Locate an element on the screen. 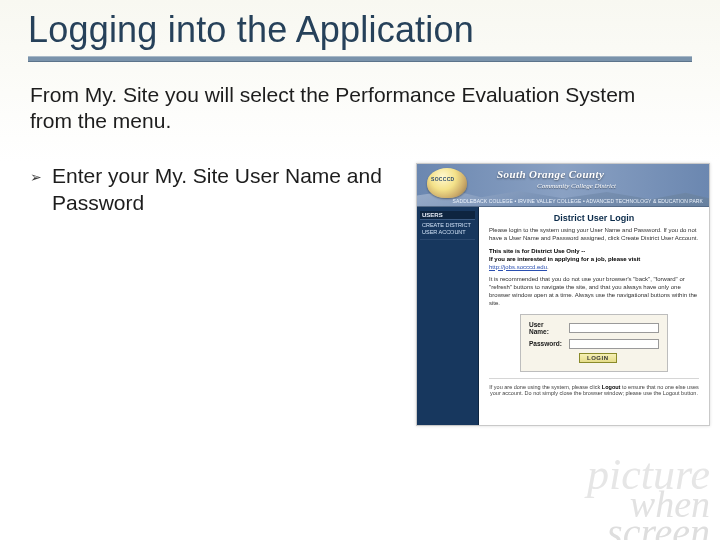 The image size is (720, 540). browser-recommendation: It is recommended that you do not use yo… is located at coordinates (594, 292).